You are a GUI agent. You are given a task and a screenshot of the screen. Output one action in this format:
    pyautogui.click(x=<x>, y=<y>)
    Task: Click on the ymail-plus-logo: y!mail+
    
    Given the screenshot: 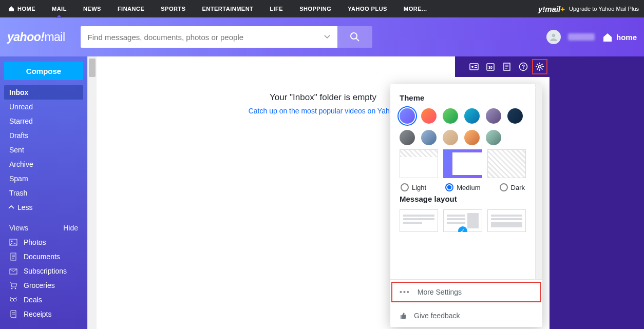 What is the action you would take?
    pyautogui.click(x=552, y=9)
    